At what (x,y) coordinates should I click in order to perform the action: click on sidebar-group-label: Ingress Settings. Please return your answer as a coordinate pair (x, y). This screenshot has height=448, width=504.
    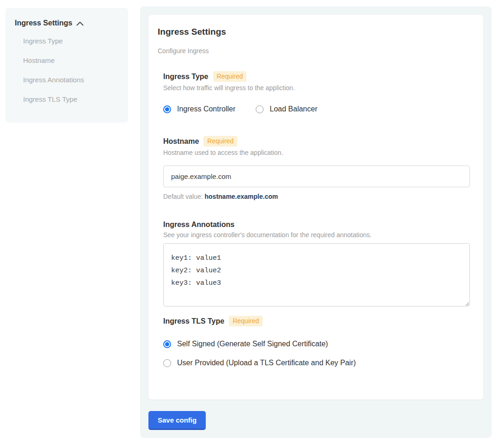
    Looking at the image, I should click on (43, 23).